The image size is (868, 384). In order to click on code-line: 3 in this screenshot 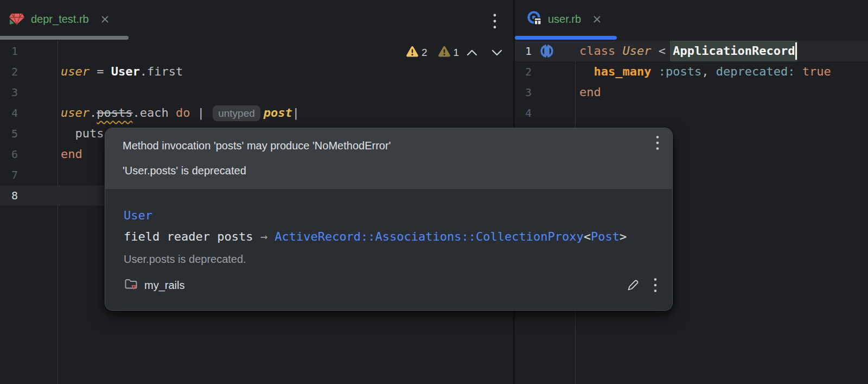, I will do `click(257, 92)`.